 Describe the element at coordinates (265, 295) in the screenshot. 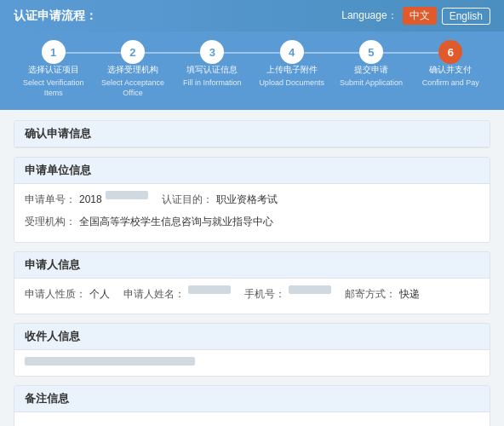

I see `phone-label: 手机号：` at that location.